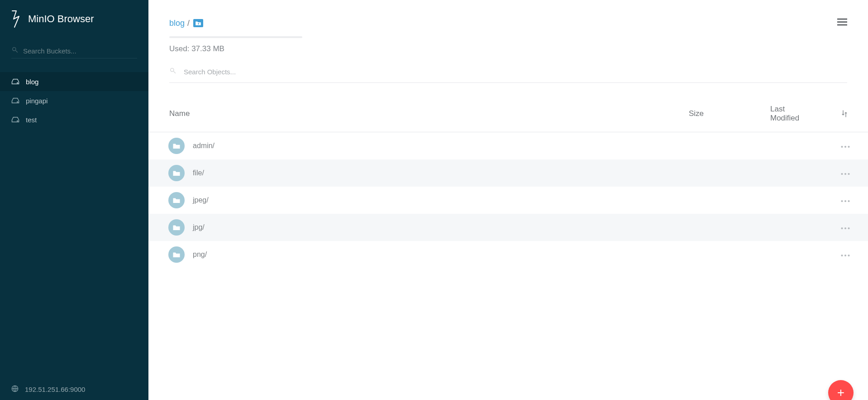 Image resolution: width=868 pixels, height=400 pixels. What do you see at coordinates (508, 227) in the screenshot?
I see `table-row: jpg/` at bounding box center [508, 227].